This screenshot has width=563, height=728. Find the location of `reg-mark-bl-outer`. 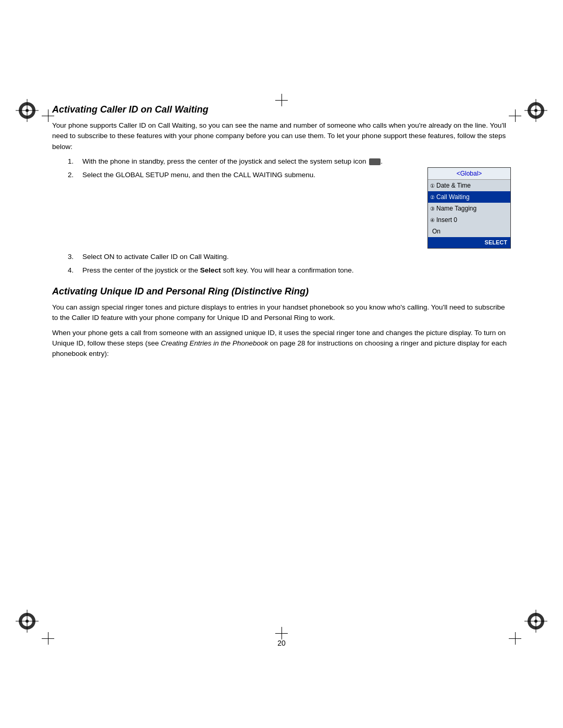

reg-mark-bl-outer is located at coordinates (27, 622).